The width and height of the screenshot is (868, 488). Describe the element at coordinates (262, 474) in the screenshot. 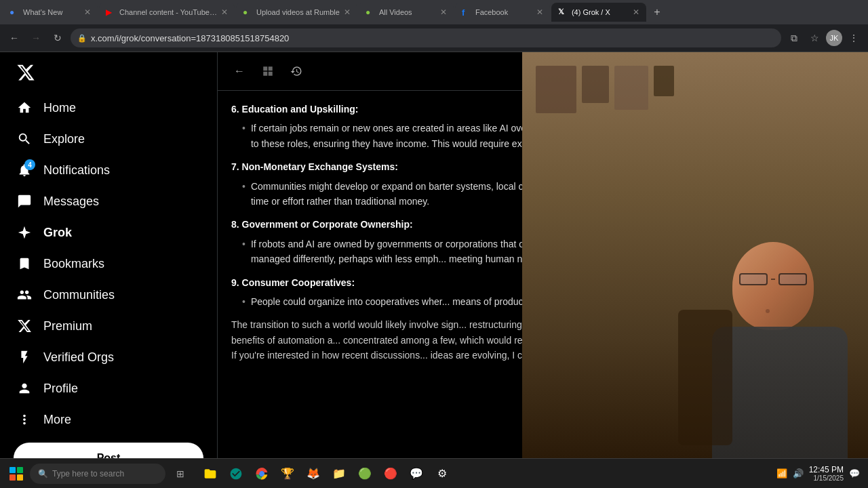

I see `taskbar-icon-chrome` at that location.